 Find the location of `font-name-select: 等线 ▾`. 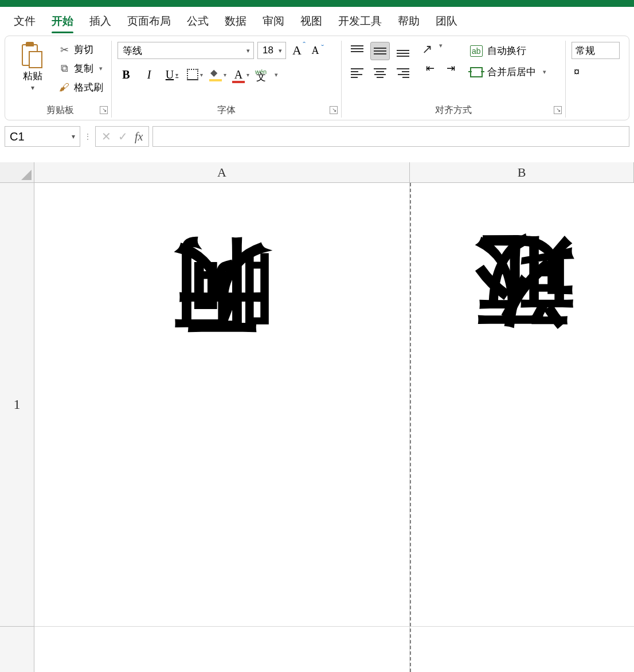

font-name-select: 等线 ▾ is located at coordinates (186, 50).